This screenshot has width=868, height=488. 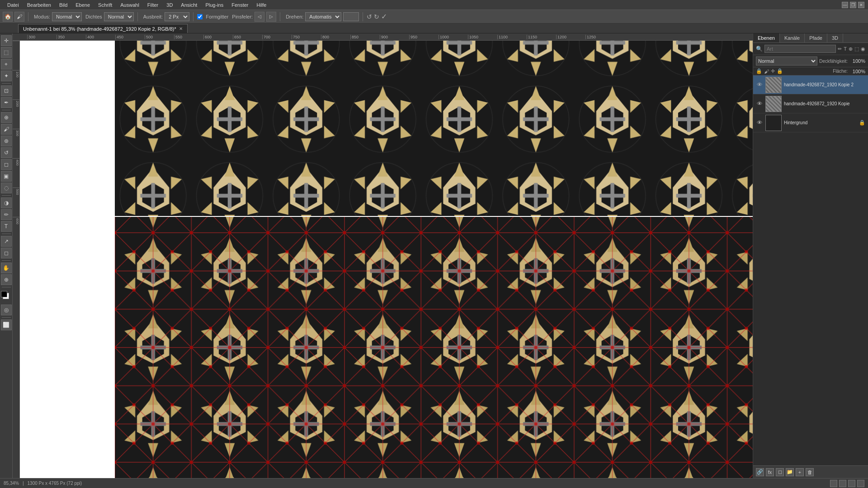 What do you see at coordinates (83, 5) in the screenshot?
I see `menu-item-ebene: Ebene` at bounding box center [83, 5].